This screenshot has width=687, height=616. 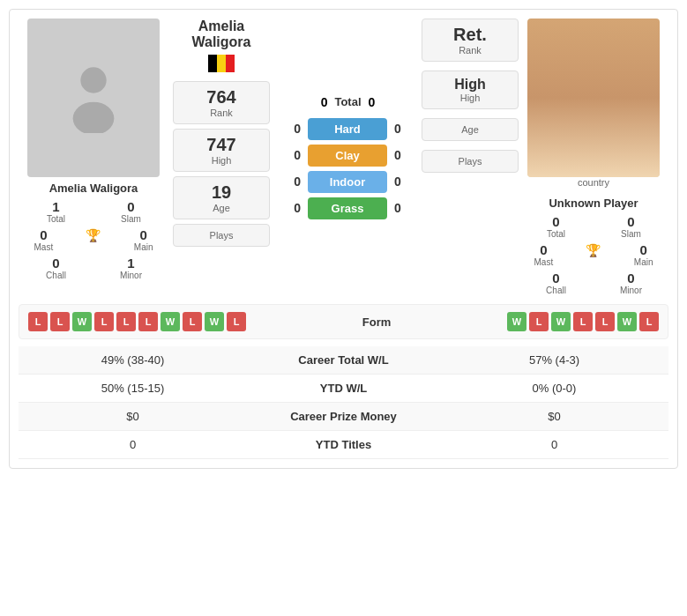 I want to click on player1-flag, so click(x=221, y=63).